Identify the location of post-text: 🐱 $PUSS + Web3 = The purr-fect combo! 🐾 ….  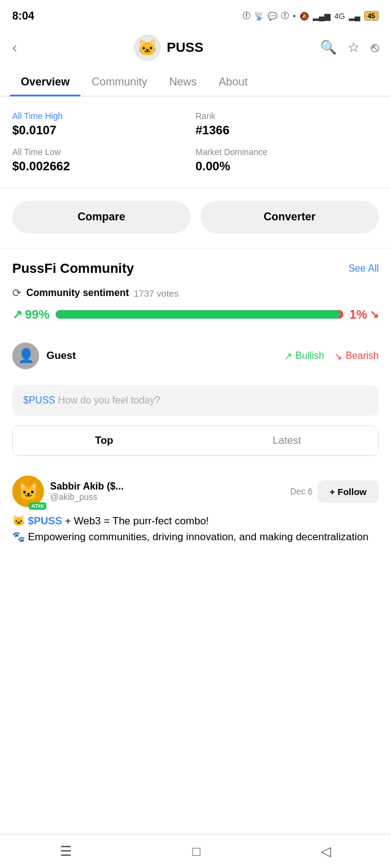
(196, 532).